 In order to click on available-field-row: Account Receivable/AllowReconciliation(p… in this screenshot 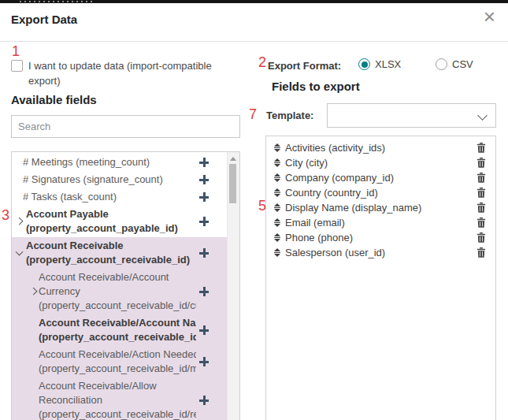, I will do `click(120, 399)`.